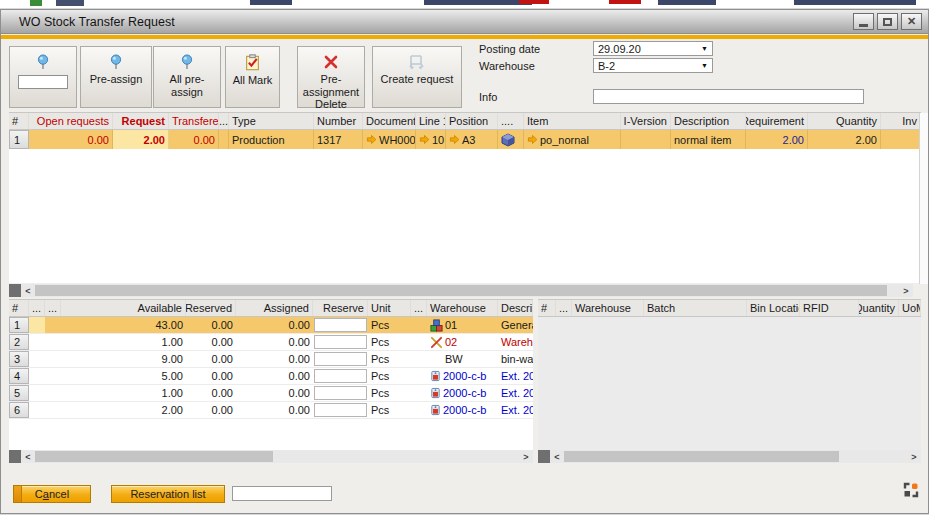 The width and height of the screenshot is (929, 517). Describe the element at coordinates (464, 22) in the screenshot. I see `title-bar: WO Stock Transfer Request ✕` at that location.